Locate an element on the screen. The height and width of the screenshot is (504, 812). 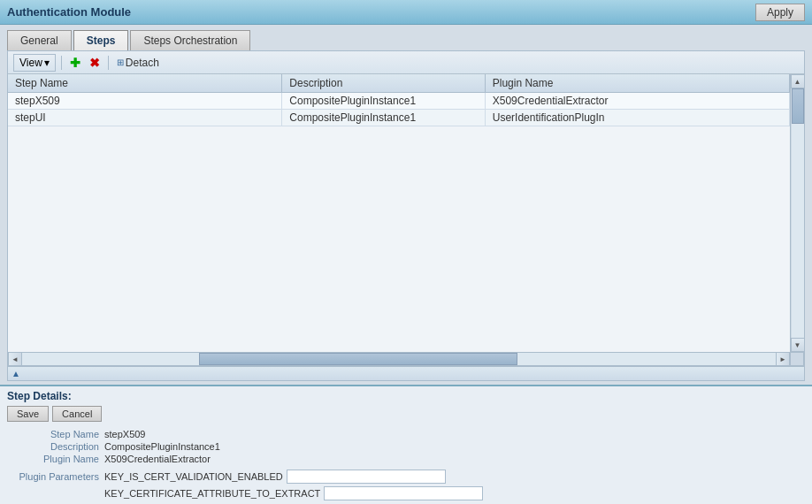
steps-table: Step Name Description Plugin Name stepX5… is located at coordinates (399, 101).